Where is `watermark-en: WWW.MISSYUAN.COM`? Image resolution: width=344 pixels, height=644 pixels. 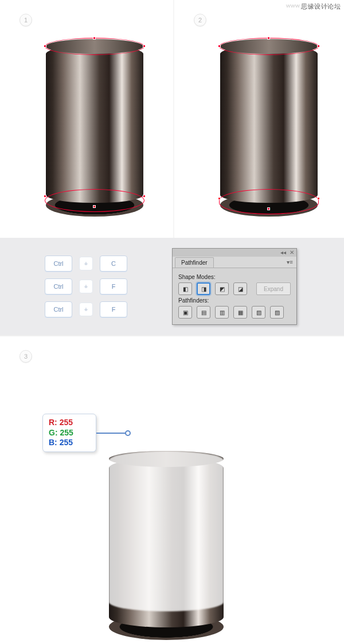 watermark-en: WWW.MISSYUAN.COM is located at coordinates (313, 6).